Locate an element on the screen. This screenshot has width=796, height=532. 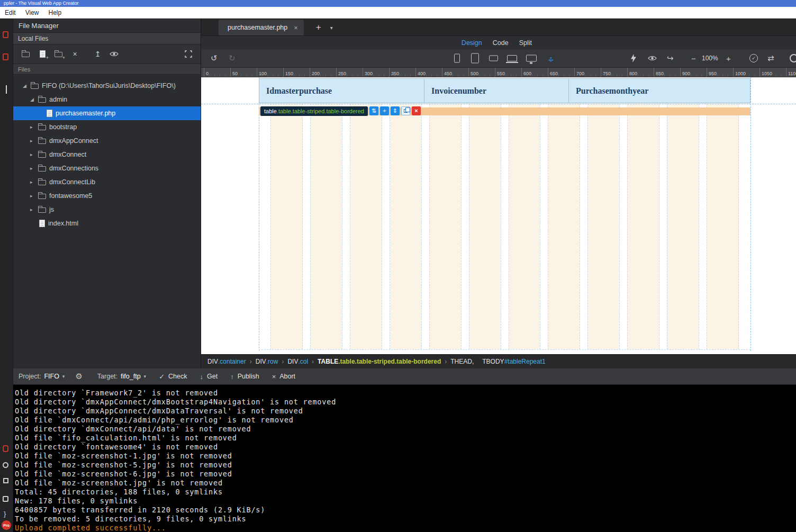
phone-landscape-icon is located at coordinates (493, 58).